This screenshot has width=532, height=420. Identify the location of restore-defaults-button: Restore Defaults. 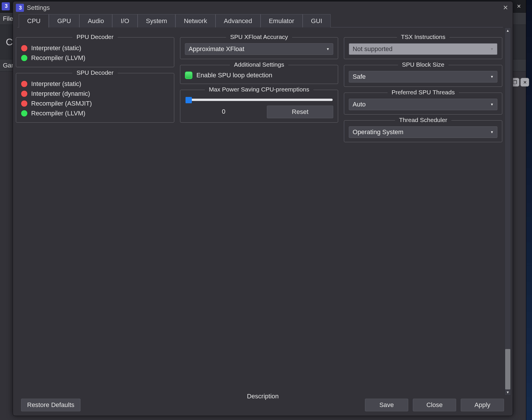
(51, 405).